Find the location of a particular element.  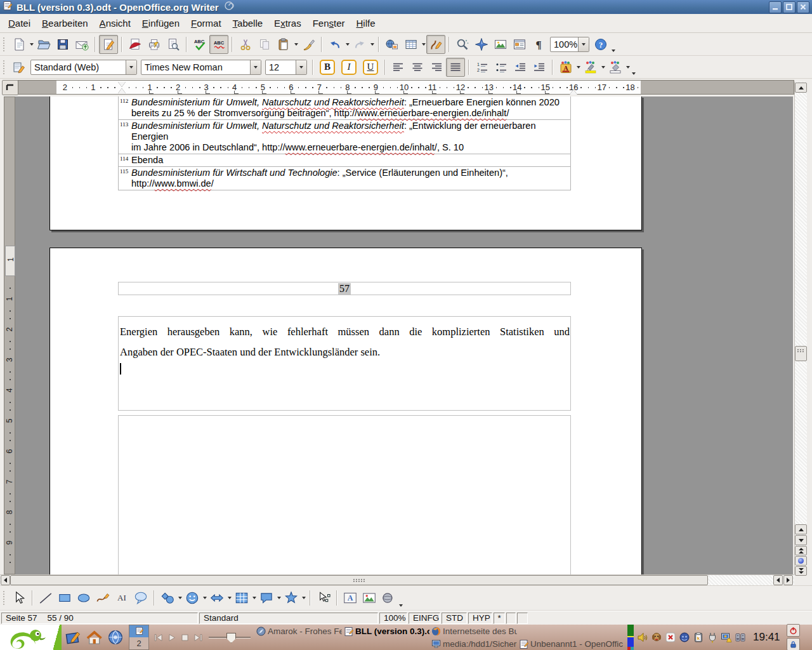

draw-functions-button is located at coordinates (436, 44).